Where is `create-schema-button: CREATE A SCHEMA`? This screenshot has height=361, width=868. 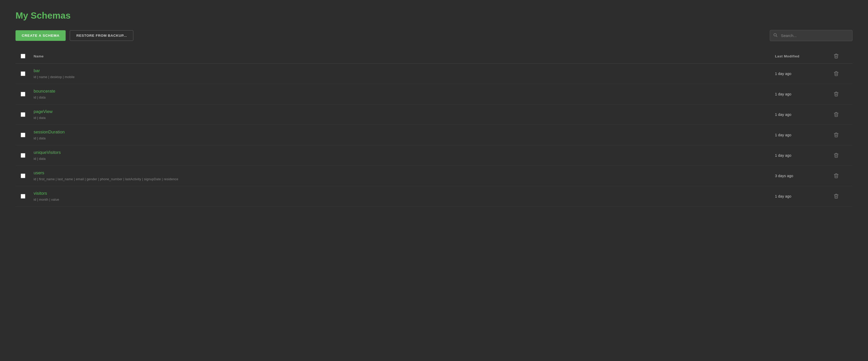
create-schema-button: CREATE A SCHEMA is located at coordinates (40, 36).